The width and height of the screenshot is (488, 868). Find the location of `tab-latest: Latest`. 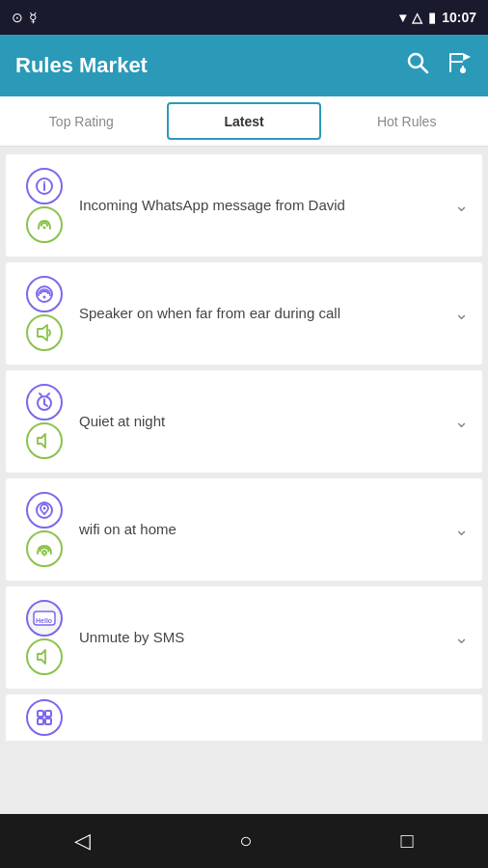

tab-latest: Latest is located at coordinates (245, 122).